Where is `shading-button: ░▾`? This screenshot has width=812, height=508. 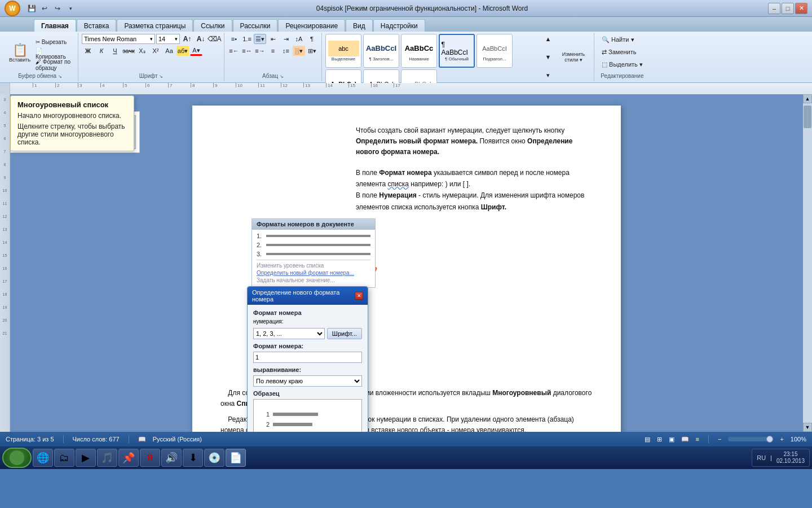 shading-button: ░▾ is located at coordinates (299, 51).